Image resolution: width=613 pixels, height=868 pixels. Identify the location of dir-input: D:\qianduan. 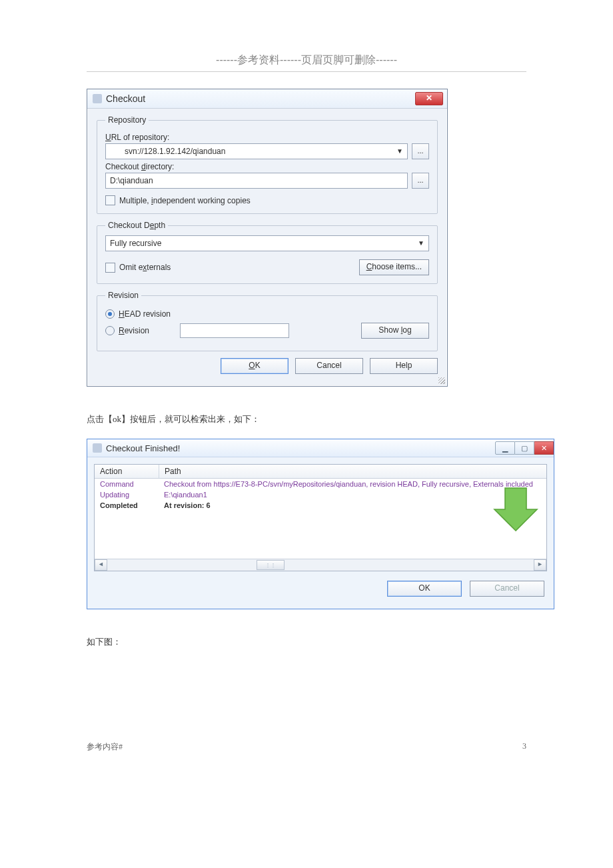
(257, 181).